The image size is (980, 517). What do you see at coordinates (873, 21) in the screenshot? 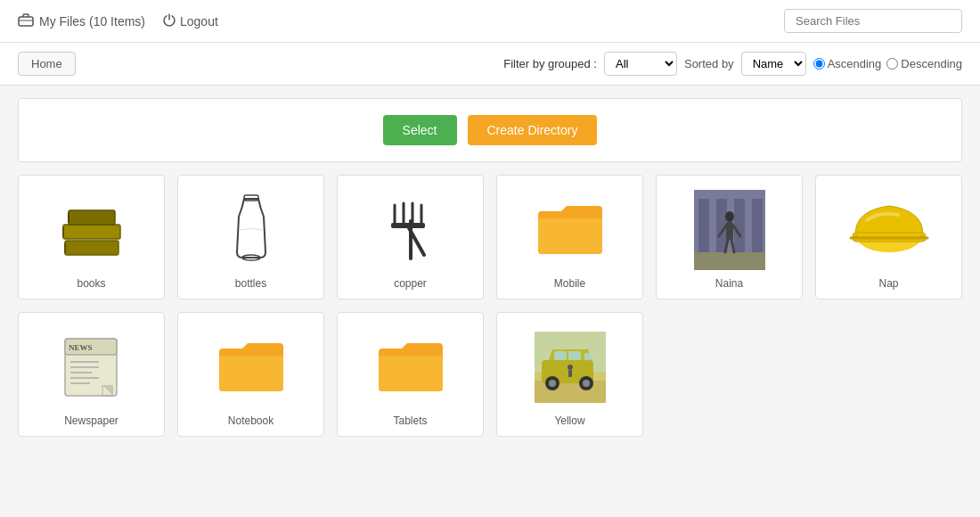
I see `search-input` at bounding box center [873, 21].